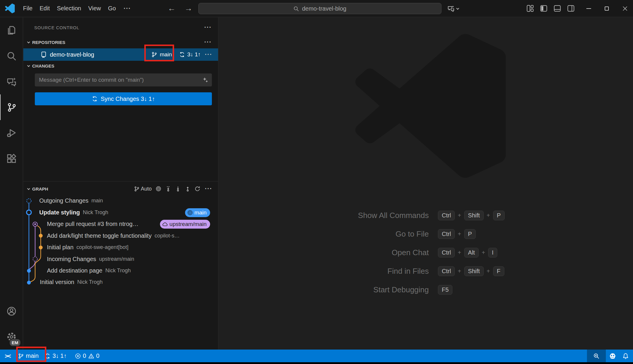  What do you see at coordinates (121, 212) in the screenshot?
I see `graph-row-commit: Update stylingNick Trogh main` at bounding box center [121, 212].